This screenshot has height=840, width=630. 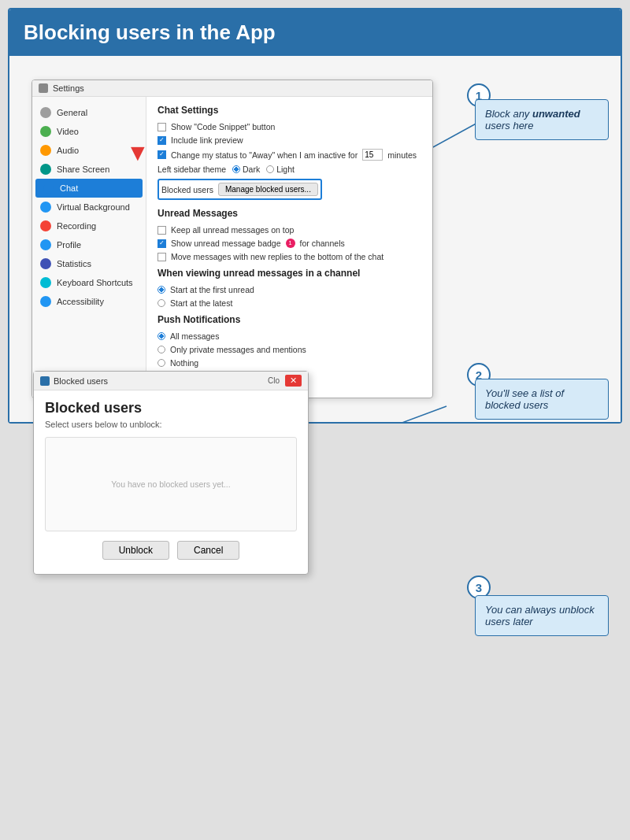 What do you see at coordinates (89, 283) in the screenshot?
I see `sidebar-item-keyboard: Keyboard Shortcuts` at bounding box center [89, 283].